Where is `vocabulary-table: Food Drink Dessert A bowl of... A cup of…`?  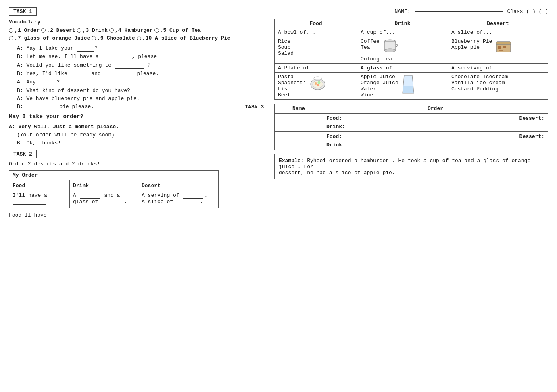 vocabulary-table: Food Drink Dessert A bowl of... A cup of… is located at coordinates (411, 59).